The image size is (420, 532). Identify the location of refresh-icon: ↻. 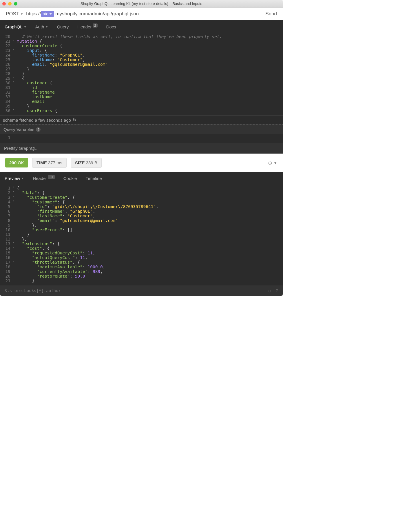
(75, 120).